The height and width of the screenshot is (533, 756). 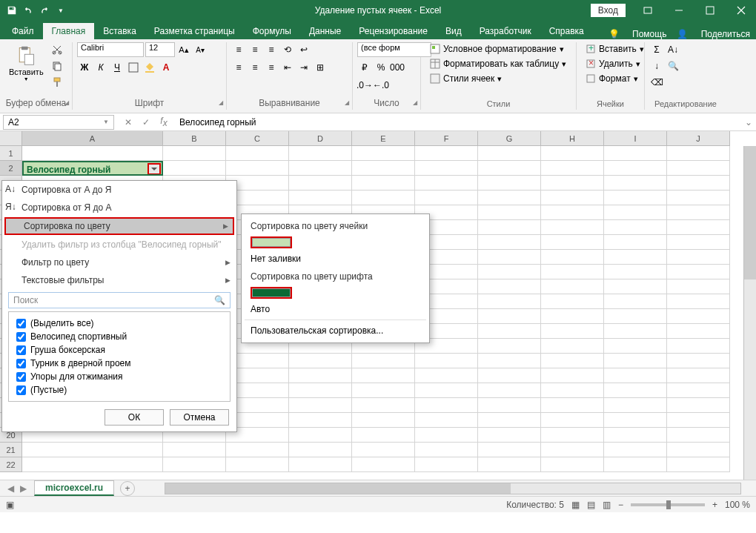 What do you see at coordinates (93, 465) in the screenshot?
I see `cell-A22` at bounding box center [93, 465].